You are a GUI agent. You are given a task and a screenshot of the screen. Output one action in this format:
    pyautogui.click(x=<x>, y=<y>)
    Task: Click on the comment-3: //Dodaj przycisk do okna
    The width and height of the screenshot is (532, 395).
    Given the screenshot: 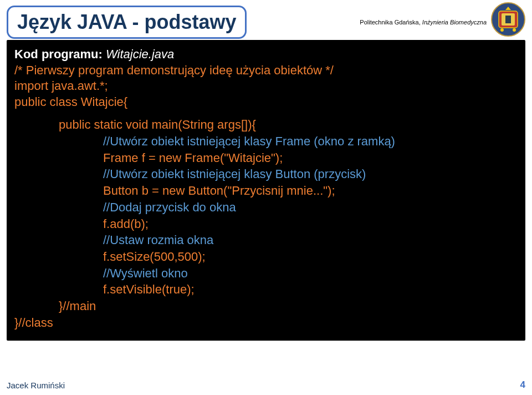 What is the action you would take?
    pyautogui.click(x=310, y=207)
    